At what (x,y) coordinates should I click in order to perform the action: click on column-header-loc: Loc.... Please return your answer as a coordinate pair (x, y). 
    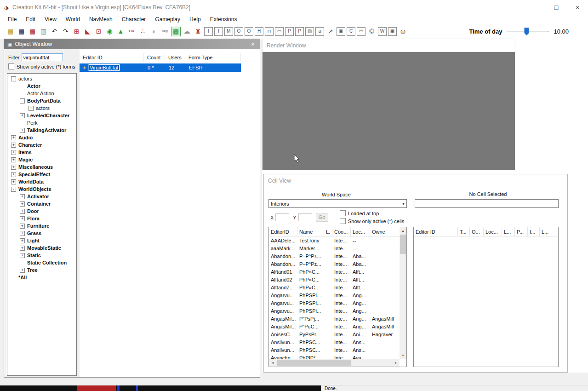
    Looking at the image, I should click on (493, 232).